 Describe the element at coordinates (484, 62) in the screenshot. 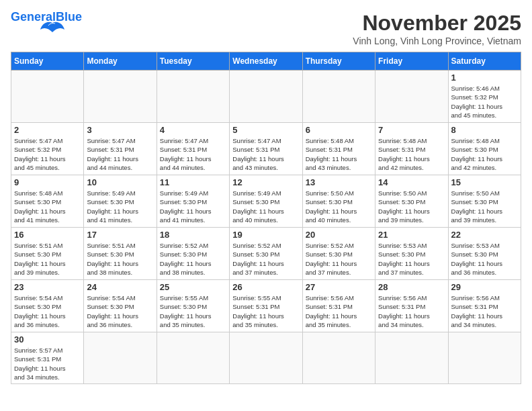

I see `day-header-saturday: Saturday` at that location.